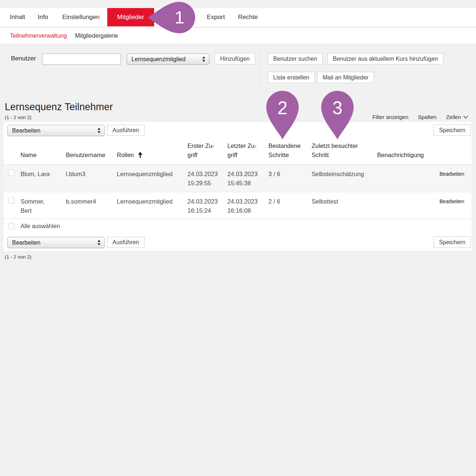  What do you see at coordinates (131, 17) in the screenshot?
I see `tab-mitglieder-active: Mitglieder` at bounding box center [131, 17].